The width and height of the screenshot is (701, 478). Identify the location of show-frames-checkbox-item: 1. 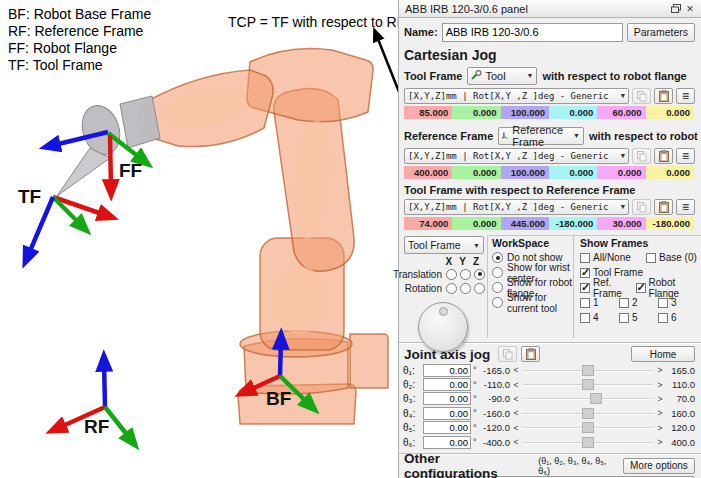
(600, 302).